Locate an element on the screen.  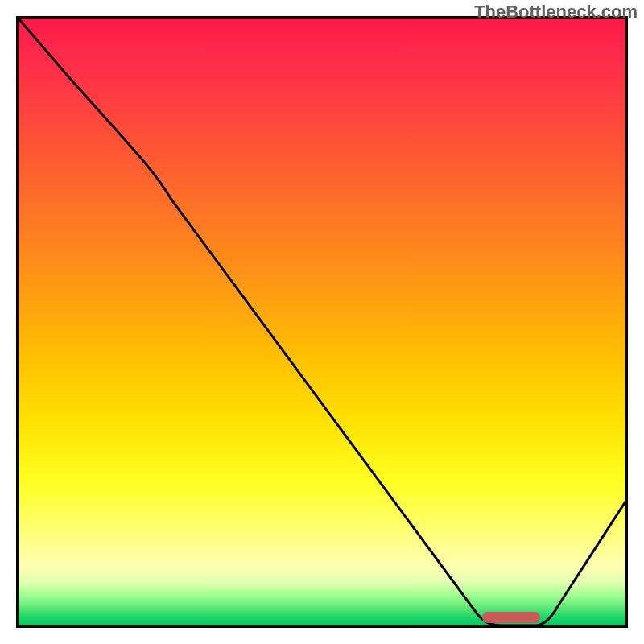
optimal-marker is located at coordinates (511, 617).